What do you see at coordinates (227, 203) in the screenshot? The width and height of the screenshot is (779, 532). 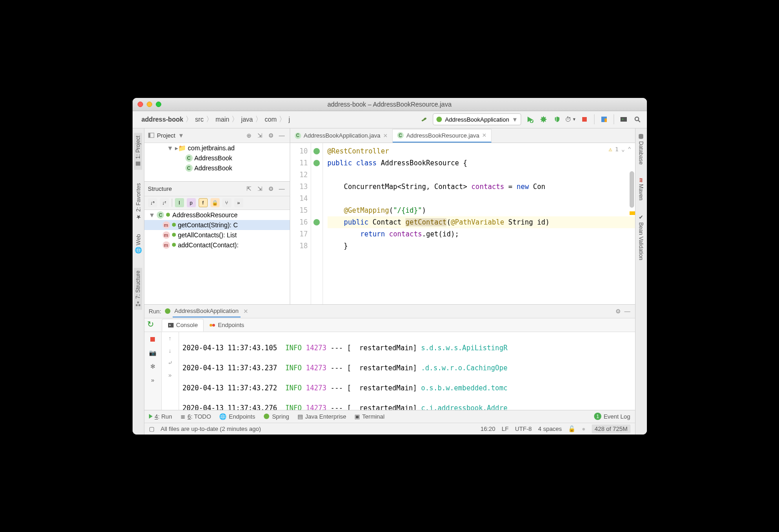 I see `branch-icon: ⑂` at bounding box center [227, 203].